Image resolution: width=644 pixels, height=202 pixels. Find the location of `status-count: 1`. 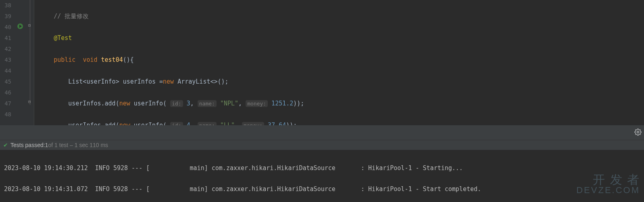

status-count: 1 is located at coordinates (47, 145).